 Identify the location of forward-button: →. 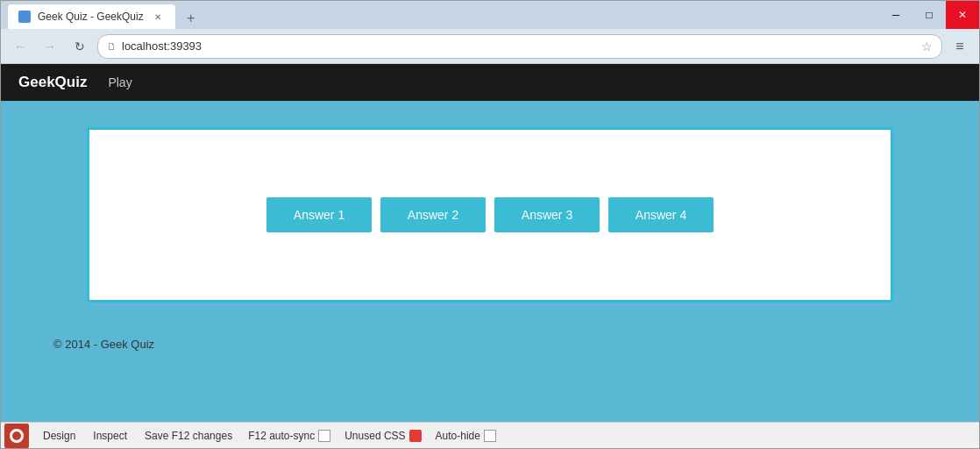
(50, 46).